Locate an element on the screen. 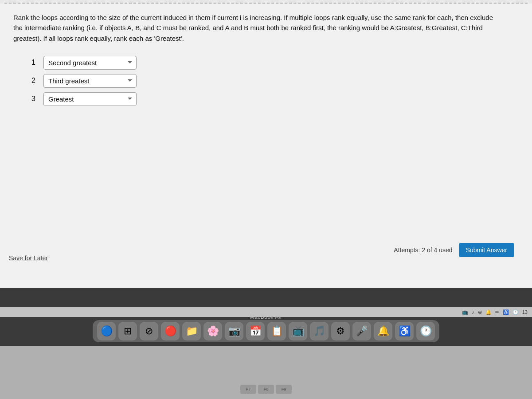 The image size is (532, 399). dock-icon-photo: 🌸 is located at coordinates (213, 331).